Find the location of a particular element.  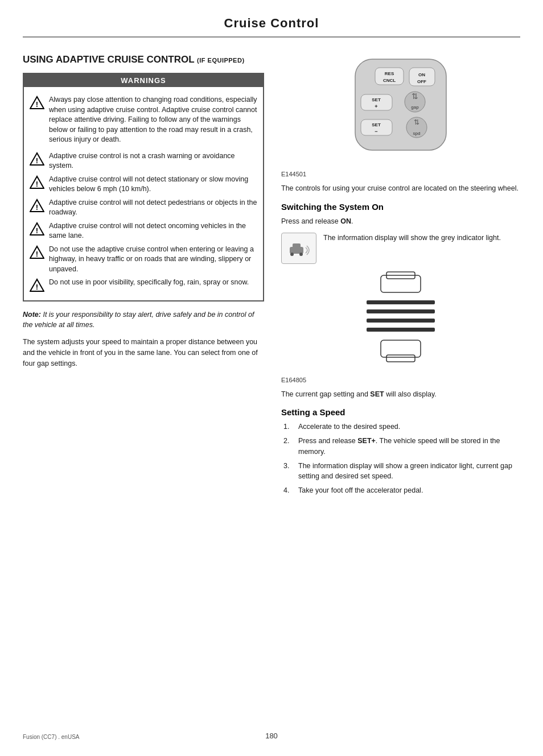

warning-triangle-icon-6: ! is located at coordinates (37, 286).